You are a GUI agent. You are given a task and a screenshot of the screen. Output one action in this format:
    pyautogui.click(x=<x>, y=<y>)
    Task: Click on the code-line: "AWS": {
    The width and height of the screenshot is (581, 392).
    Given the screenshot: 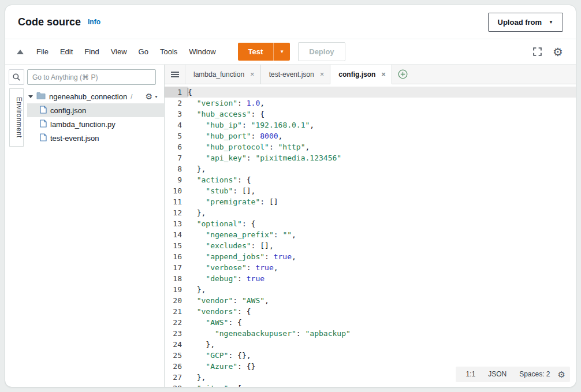 What is the action you would take?
    pyautogui.click(x=382, y=322)
    